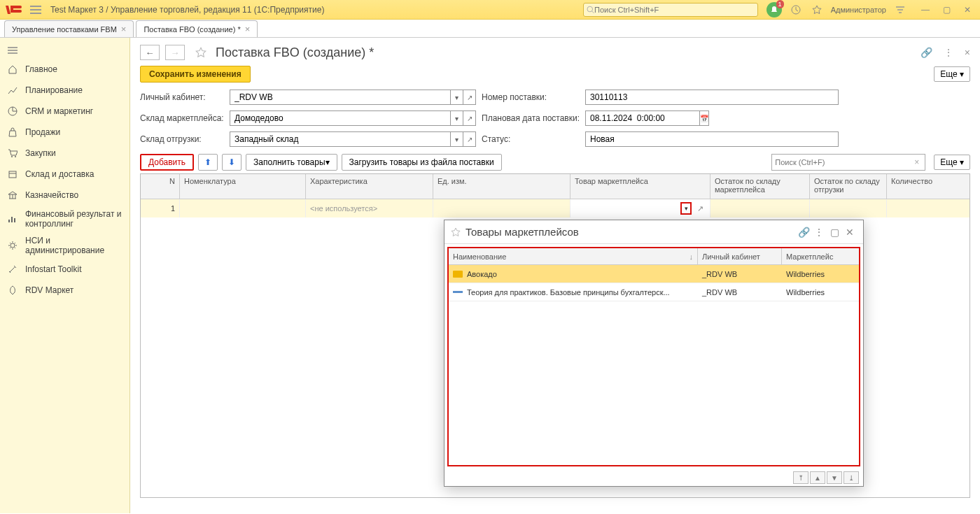 The width and height of the screenshot is (980, 514). Describe the element at coordinates (928, 186) in the screenshot. I see `col-qty: Количество` at that location.